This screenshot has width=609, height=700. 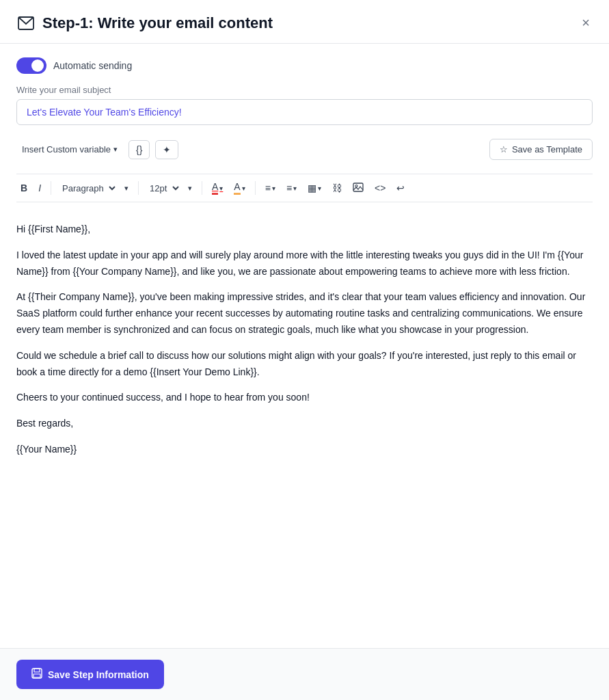 I want to click on image-button, so click(x=358, y=189).